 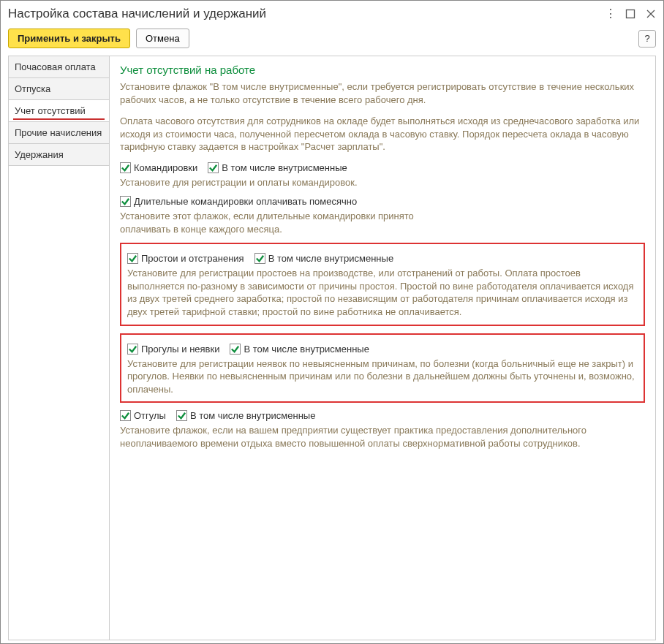 What do you see at coordinates (165, 168) in the screenshot?
I see `checkbox-label: Командировки` at bounding box center [165, 168].